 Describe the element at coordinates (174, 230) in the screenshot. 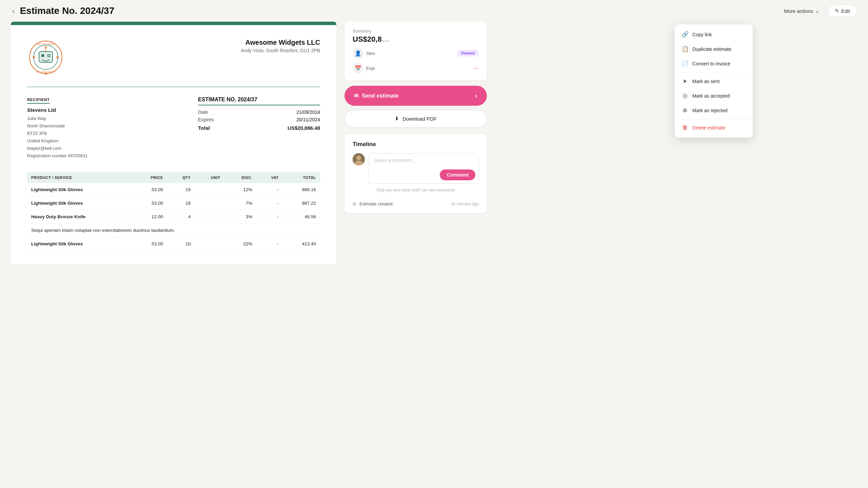

I see `table-row-desc: Sequi aperiam totam voluptas non exercit…` at that location.